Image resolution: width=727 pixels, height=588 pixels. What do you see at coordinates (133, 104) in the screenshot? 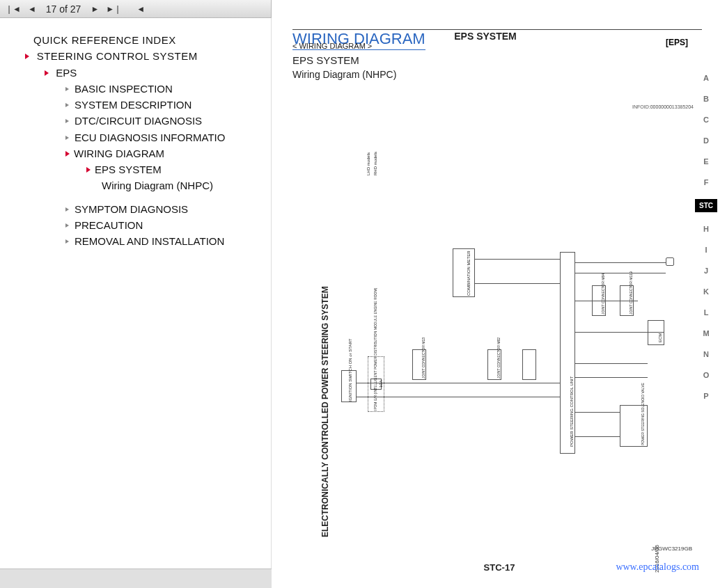
I see `tree-label: SYSTEM DESCRIPTION` at bounding box center [133, 104].